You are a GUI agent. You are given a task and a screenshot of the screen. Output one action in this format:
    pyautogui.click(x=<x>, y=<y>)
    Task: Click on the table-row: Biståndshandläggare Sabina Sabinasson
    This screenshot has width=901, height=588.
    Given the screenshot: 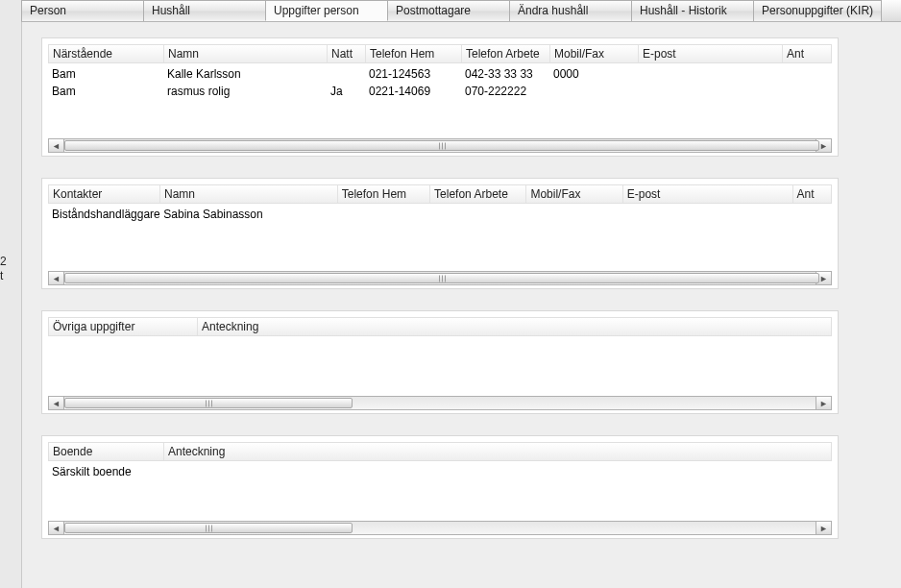 What is the action you would take?
    pyautogui.click(x=440, y=214)
    